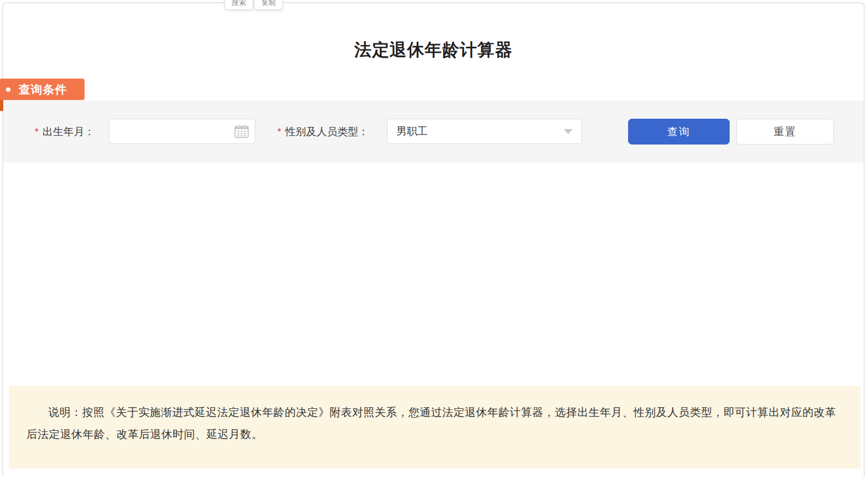  Describe the element at coordinates (68, 132) in the screenshot. I see `birth-date-label-text: 出生年月：` at that location.